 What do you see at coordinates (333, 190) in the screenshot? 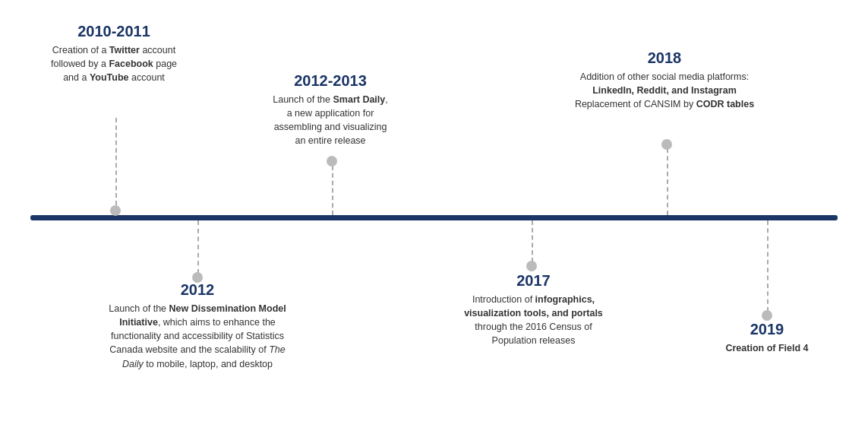
I see `dashed-line-2012top` at bounding box center [333, 190].